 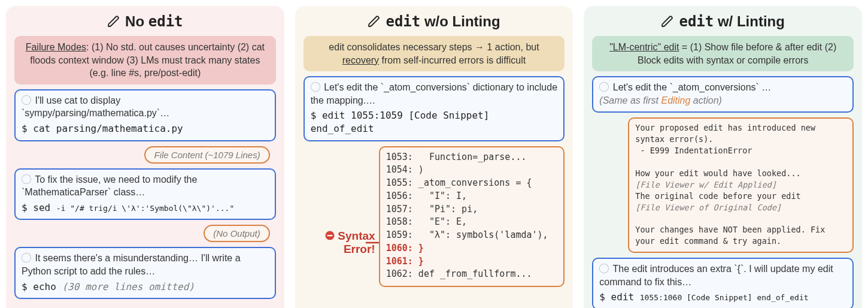 What do you see at coordinates (207, 155) in the screenshot?
I see `file-content-pill: File Content (~1079 Lines)` at bounding box center [207, 155].